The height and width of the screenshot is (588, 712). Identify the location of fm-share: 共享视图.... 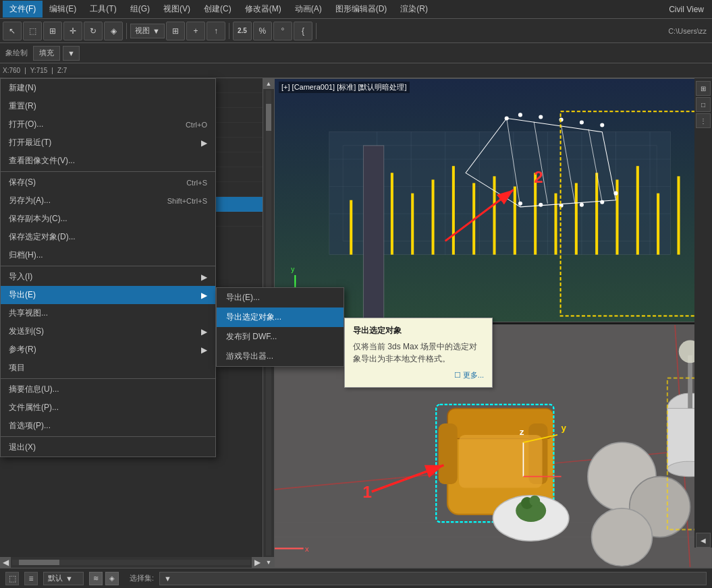
(108, 313).